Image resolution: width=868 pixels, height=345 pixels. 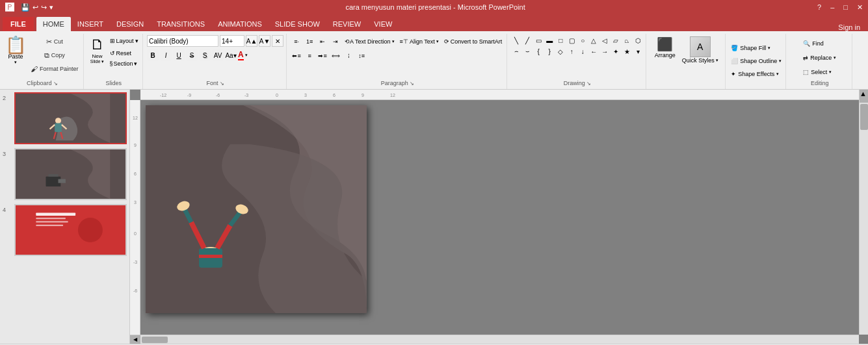 I want to click on quick-styles-button: A Quick Styles ▾, so click(x=700, y=50).